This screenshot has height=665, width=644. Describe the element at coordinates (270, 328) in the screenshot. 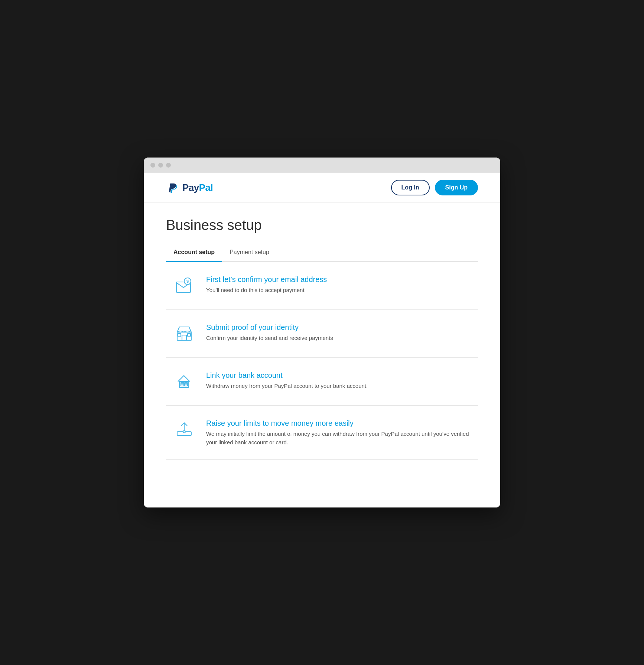

I see `setup-title-submit-identity: Submit proof of your identity` at that location.